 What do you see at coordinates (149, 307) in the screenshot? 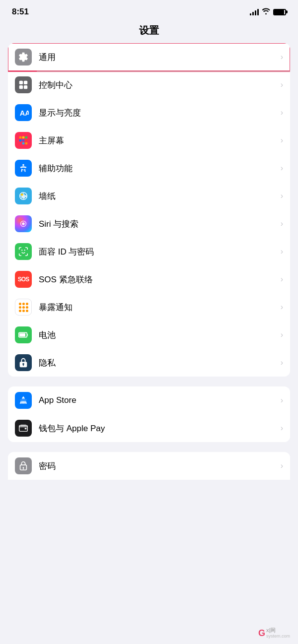
I see `settings-item-exposure: 暴露通知 ›` at bounding box center [149, 307].